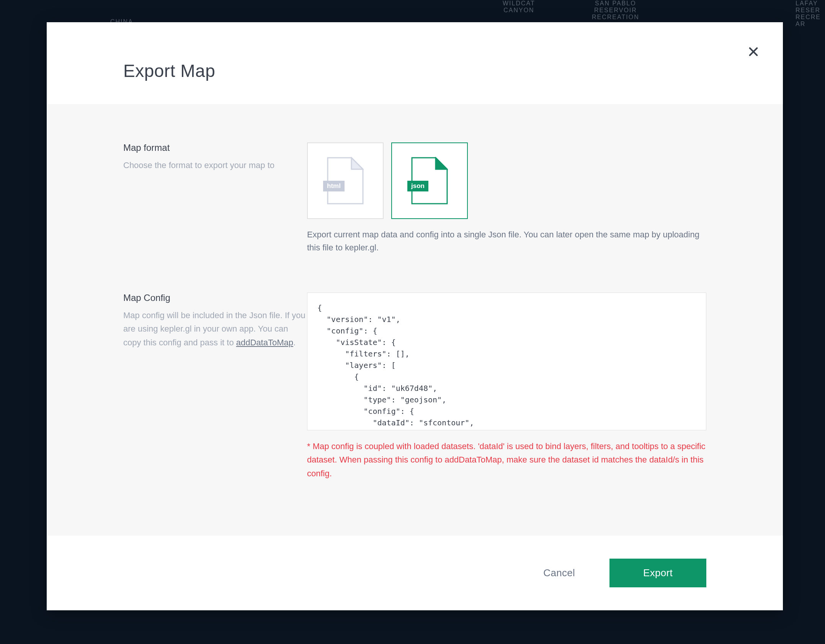 The image size is (825, 644). I want to click on config-disclaimer: * Map config is coupled with loaded data…, so click(507, 460).